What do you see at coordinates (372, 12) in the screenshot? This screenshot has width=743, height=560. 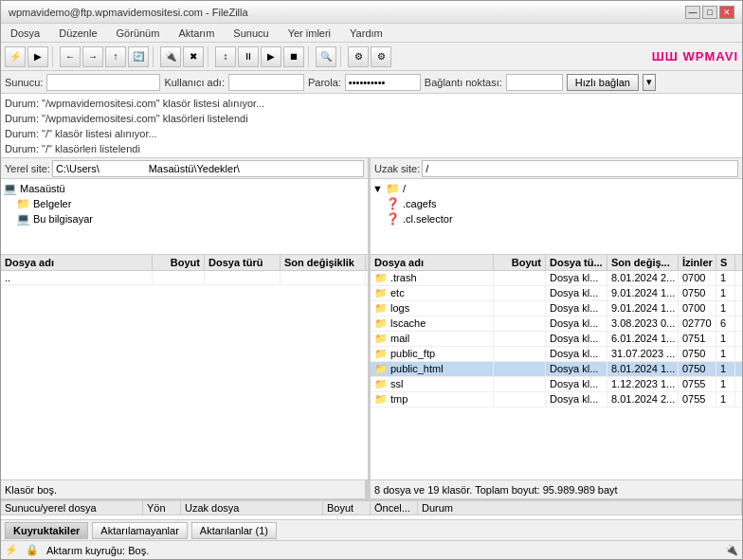 I see `title-bar: wpmavidemo@ftp.wpmavidemositesi.com - Fi…` at bounding box center [372, 12].